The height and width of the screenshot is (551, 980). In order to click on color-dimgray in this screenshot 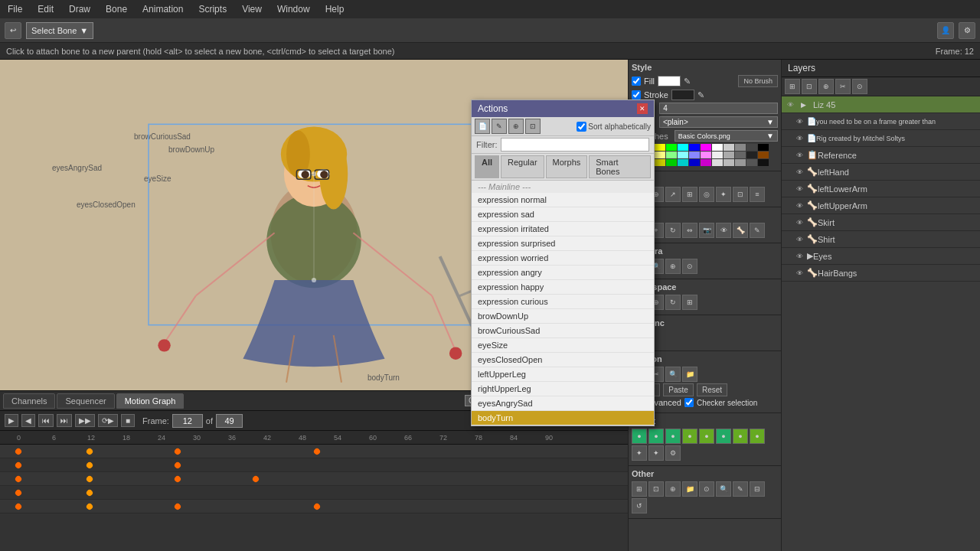, I will do `click(740, 162)`.